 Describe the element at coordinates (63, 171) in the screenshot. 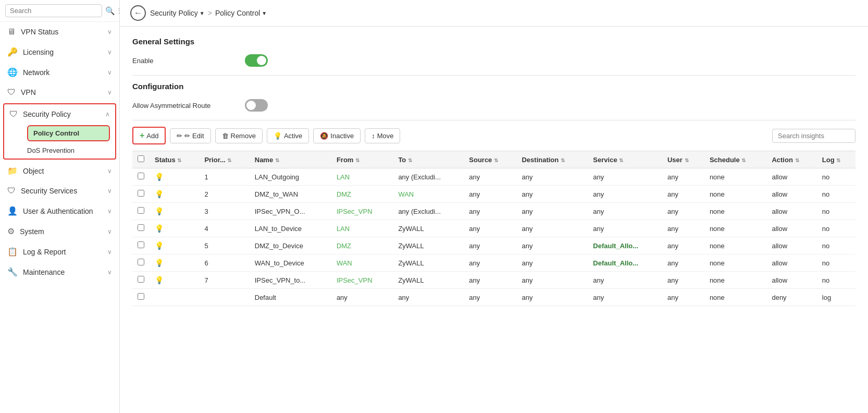

I see `sidebar-label-object: Object` at that location.